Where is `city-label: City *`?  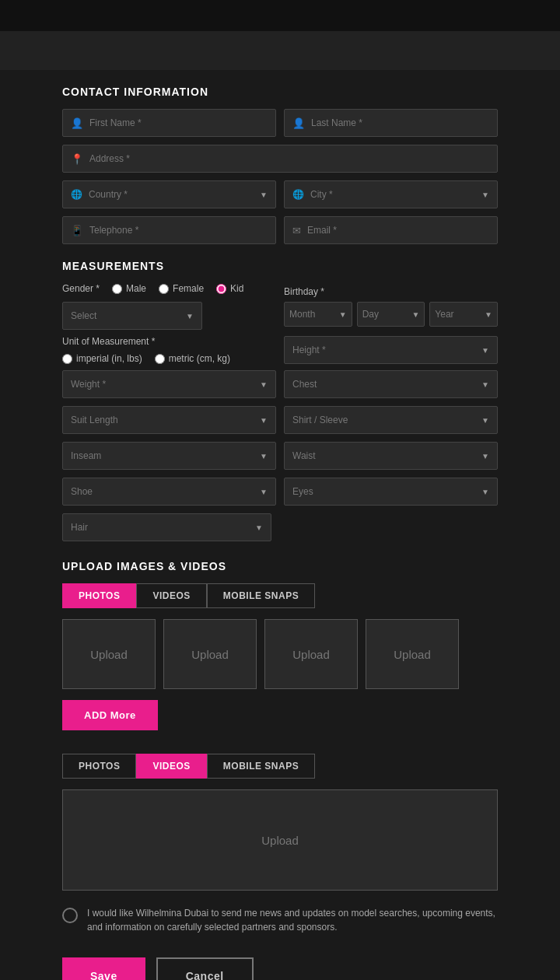 city-label: City * is located at coordinates (322, 194).